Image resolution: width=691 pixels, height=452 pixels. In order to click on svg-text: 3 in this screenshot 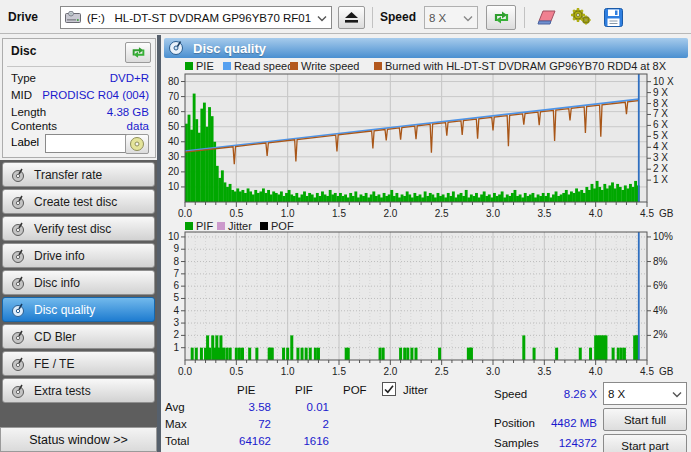, I will do `click(176, 322)`.